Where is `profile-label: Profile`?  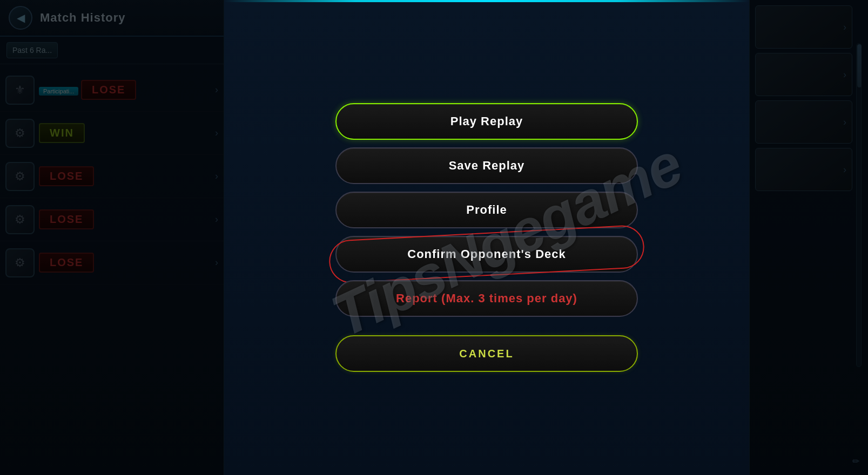
profile-label: Profile is located at coordinates (486, 210).